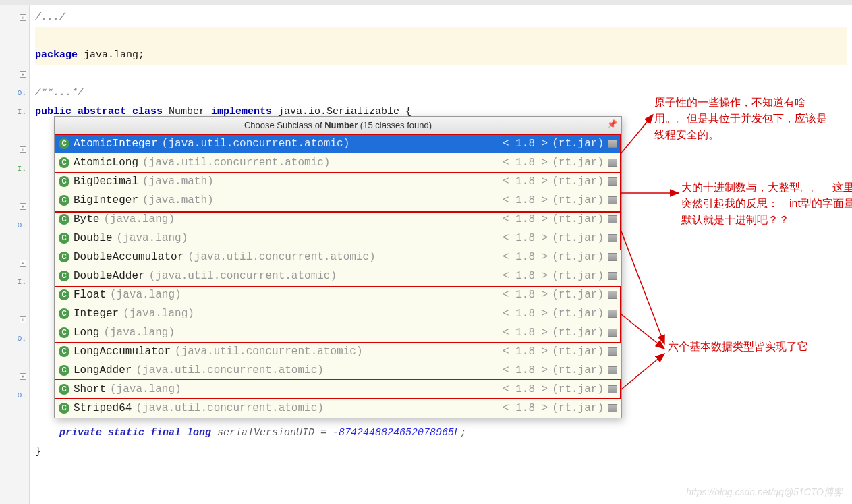 The image size is (852, 504). Describe the element at coordinates (103, 370) in the screenshot. I see `class-name: LongAdder` at that location.